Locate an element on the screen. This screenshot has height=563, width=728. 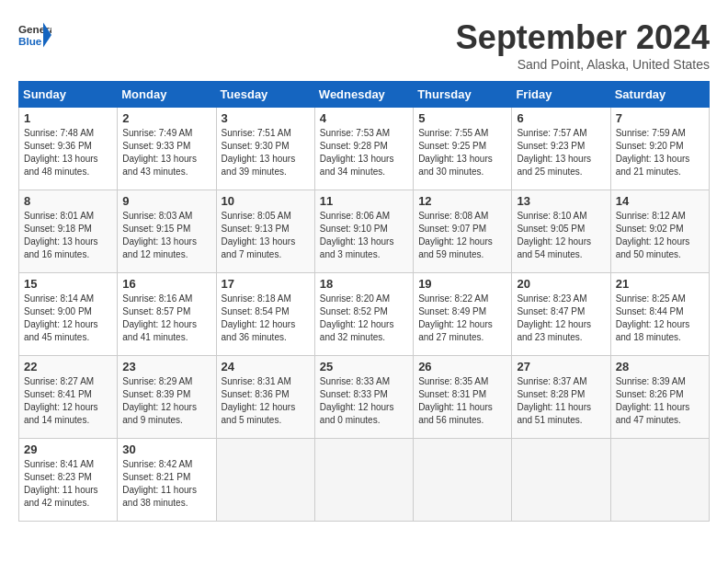
day-number: 9 is located at coordinates (166, 201).